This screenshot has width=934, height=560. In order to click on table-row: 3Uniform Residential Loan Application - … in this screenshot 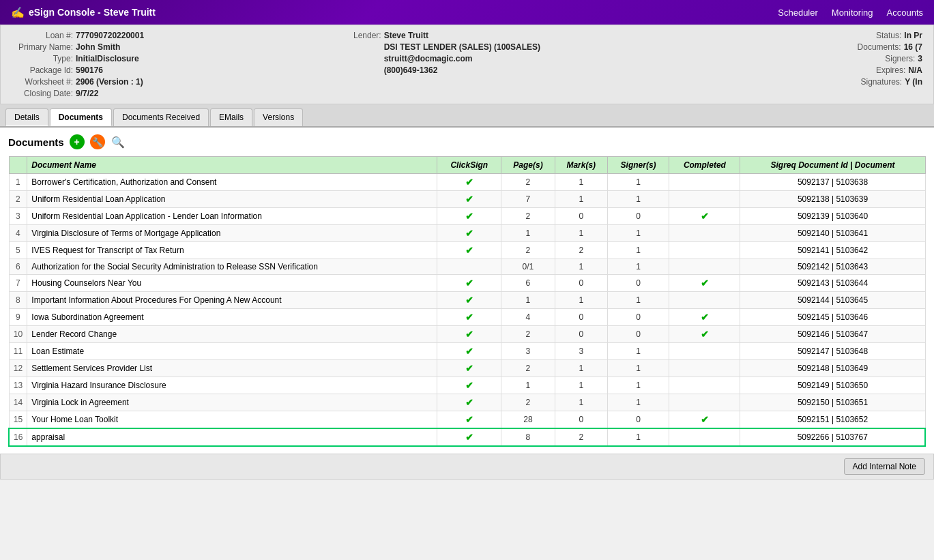, I will do `click(467, 217)`.